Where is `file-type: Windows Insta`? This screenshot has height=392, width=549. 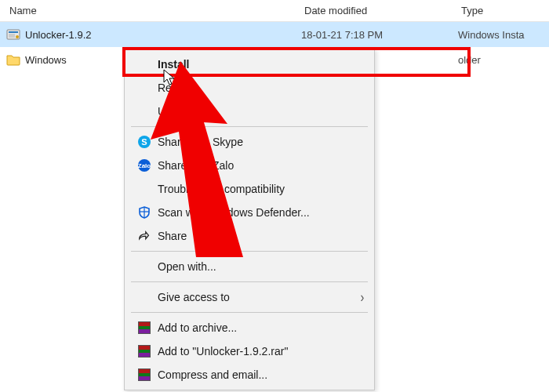 file-type: Windows Insta is located at coordinates (500, 34).